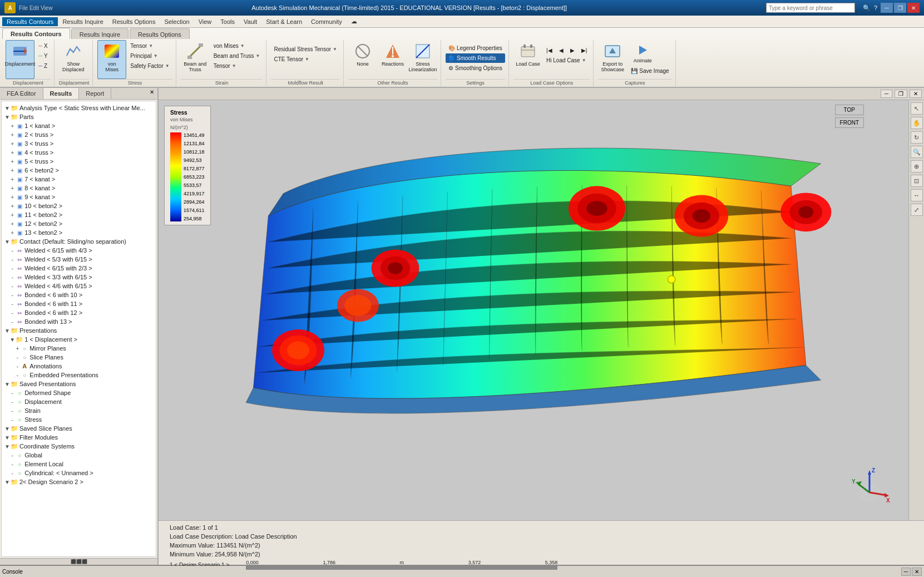 The height and width of the screenshot is (577, 924). What do you see at coordinates (79, 455) in the screenshot?
I see `tree-item: -○Global` at bounding box center [79, 455].